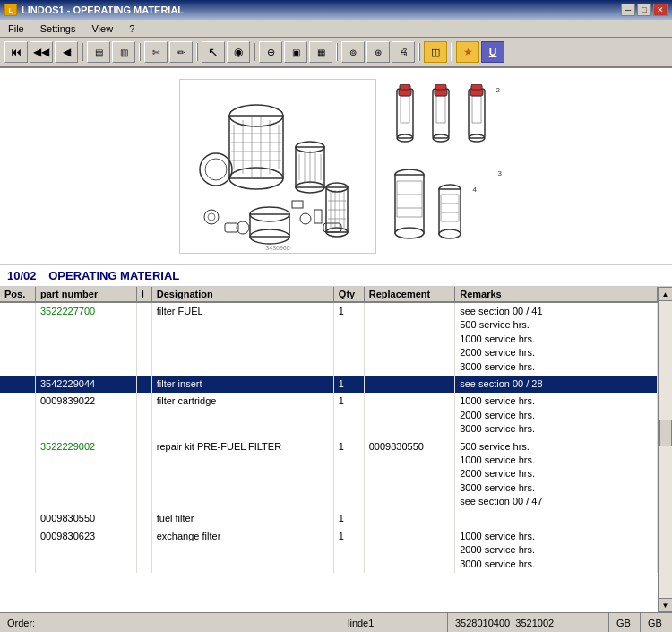  I want to click on canisters-bottom: 3 4, so click(441, 208).